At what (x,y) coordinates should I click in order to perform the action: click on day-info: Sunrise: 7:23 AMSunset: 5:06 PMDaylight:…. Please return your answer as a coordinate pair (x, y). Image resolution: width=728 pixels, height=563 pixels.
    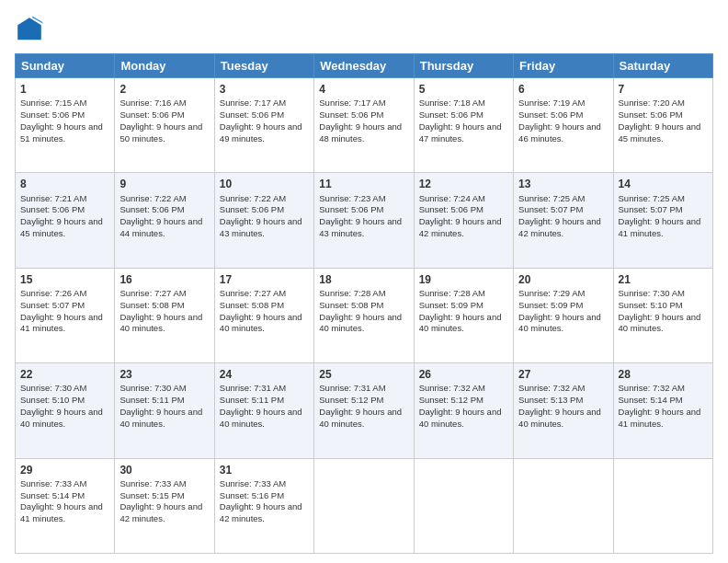
    Looking at the image, I should click on (360, 215).